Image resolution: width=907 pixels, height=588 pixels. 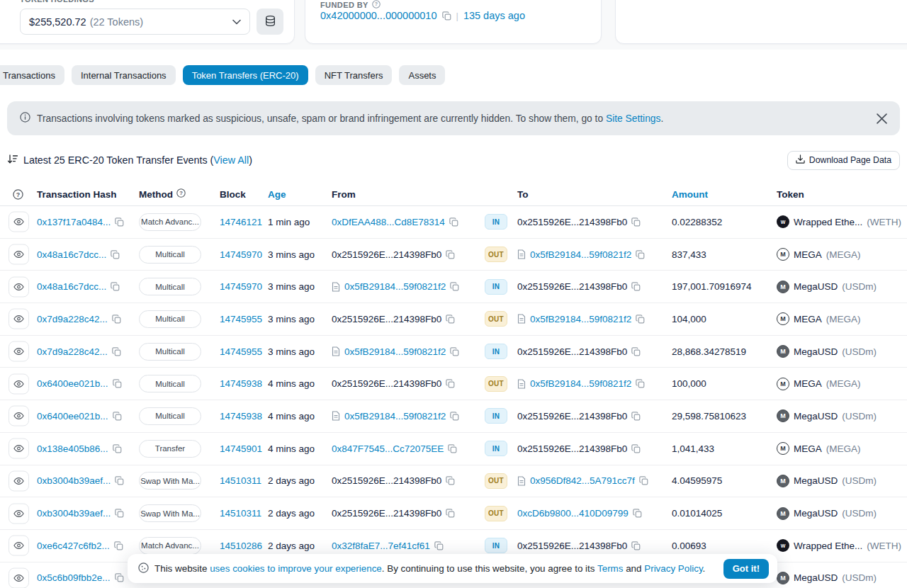 I want to click on tab-assets: Assets, so click(x=422, y=75).